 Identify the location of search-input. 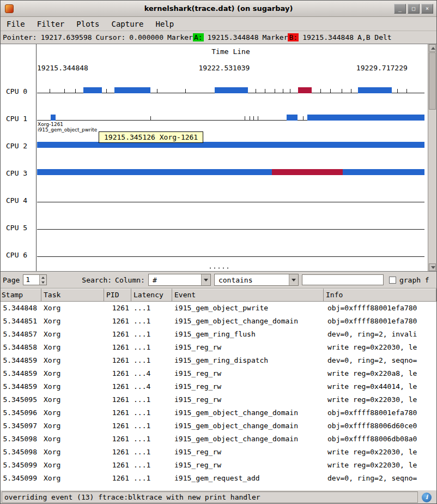
(343, 280).